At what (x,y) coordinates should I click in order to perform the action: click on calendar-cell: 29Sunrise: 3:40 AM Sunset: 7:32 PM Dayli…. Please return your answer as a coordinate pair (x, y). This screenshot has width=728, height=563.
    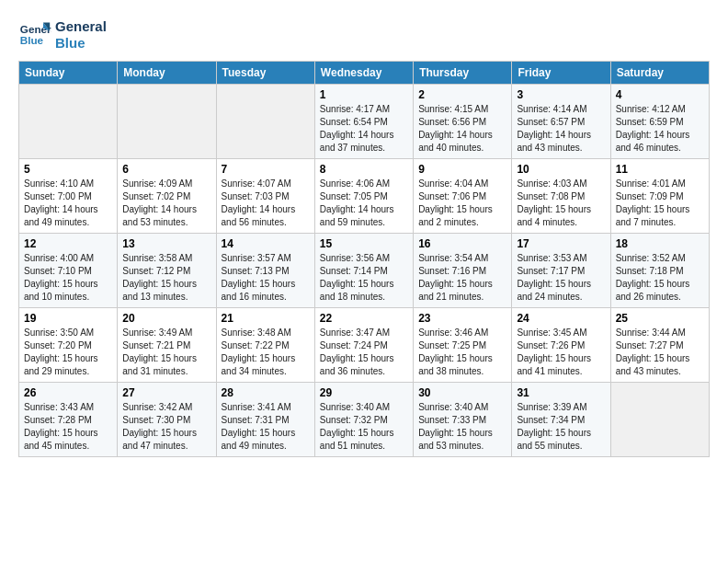
    Looking at the image, I should click on (364, 419).